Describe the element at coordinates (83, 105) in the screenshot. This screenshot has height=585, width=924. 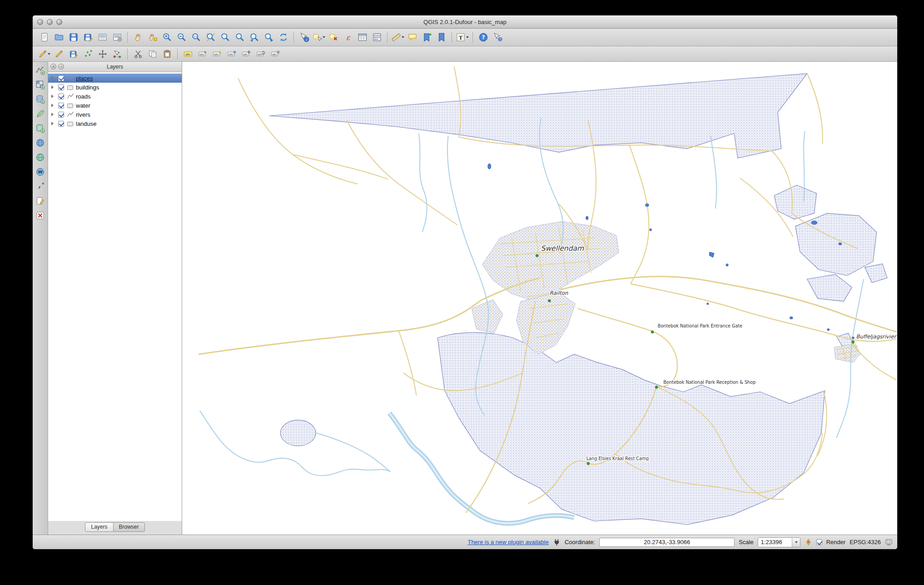
I see `layer-label: water` at that location.